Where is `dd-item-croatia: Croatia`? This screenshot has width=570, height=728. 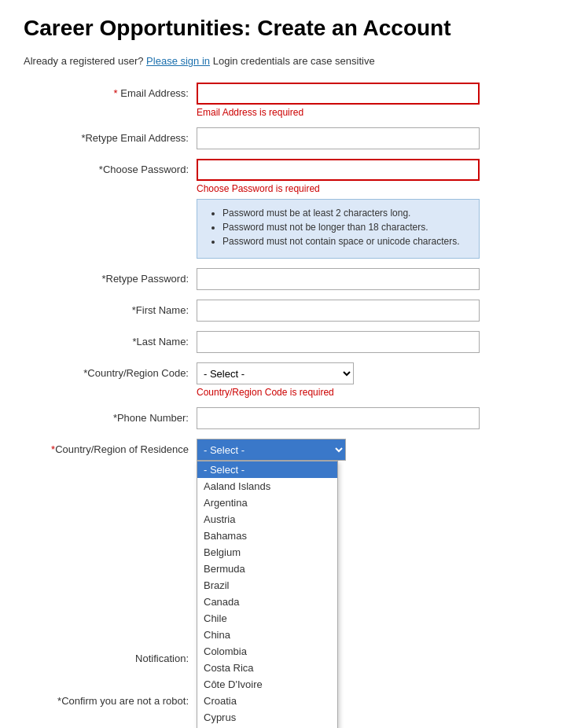
dd-item-croatia: Croatia is located at coordinates (267, 701).